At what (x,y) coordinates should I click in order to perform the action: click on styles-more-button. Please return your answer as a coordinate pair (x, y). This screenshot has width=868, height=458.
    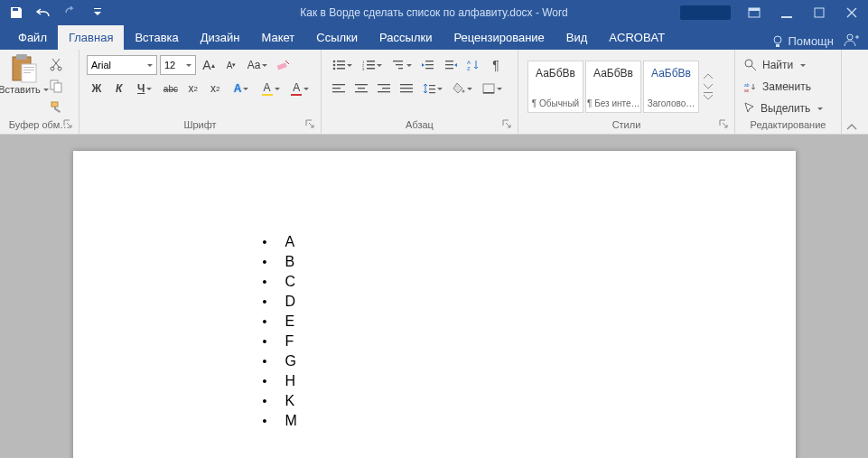
    Looking at the image, I should click on (708, 87).